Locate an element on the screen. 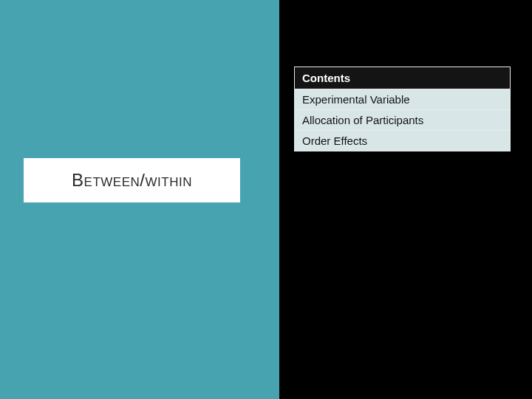 The width and height of the screenshot is (532, 399). contents-item: Order Effects is located at coordinates (402, 141).